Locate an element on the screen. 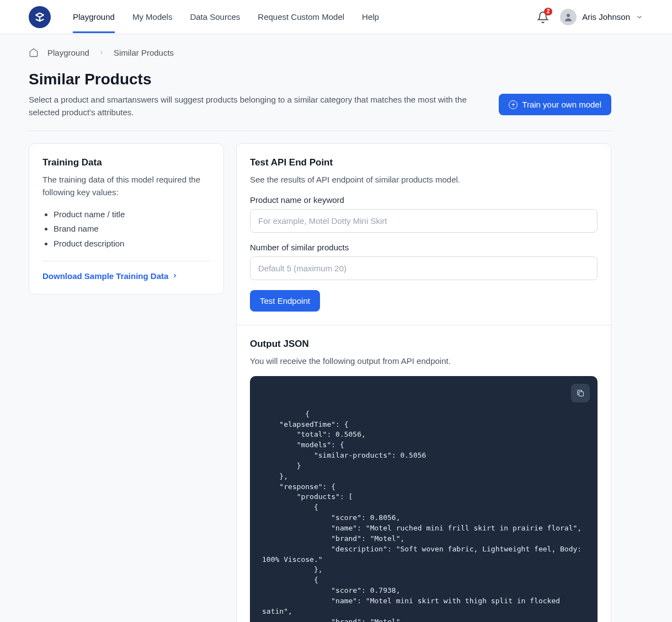  user-menu: Aris Johnson is located at coordinates (601, 17).